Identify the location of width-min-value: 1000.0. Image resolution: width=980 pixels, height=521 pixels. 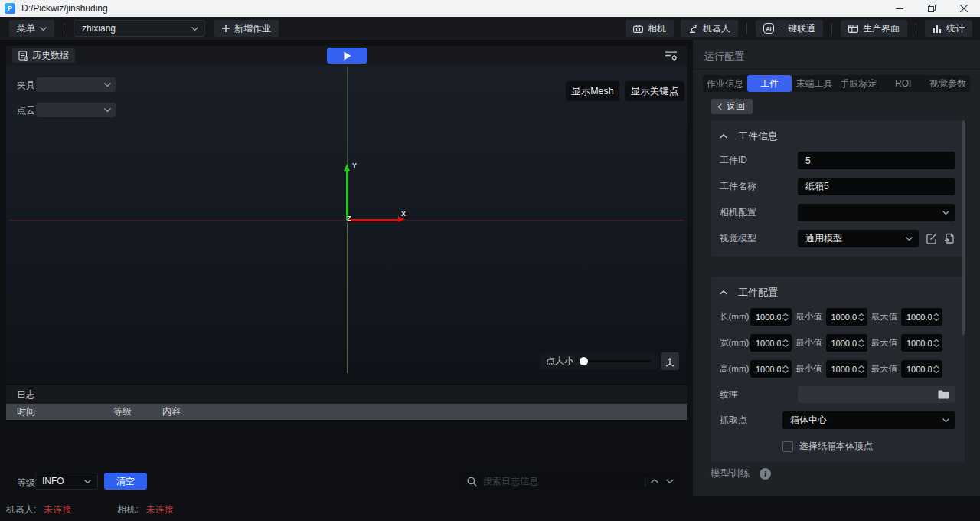
(844, 343).